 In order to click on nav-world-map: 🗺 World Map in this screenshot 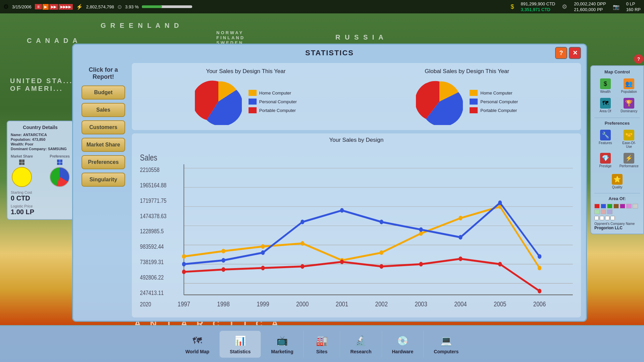, I will do `click(198, 344)`.